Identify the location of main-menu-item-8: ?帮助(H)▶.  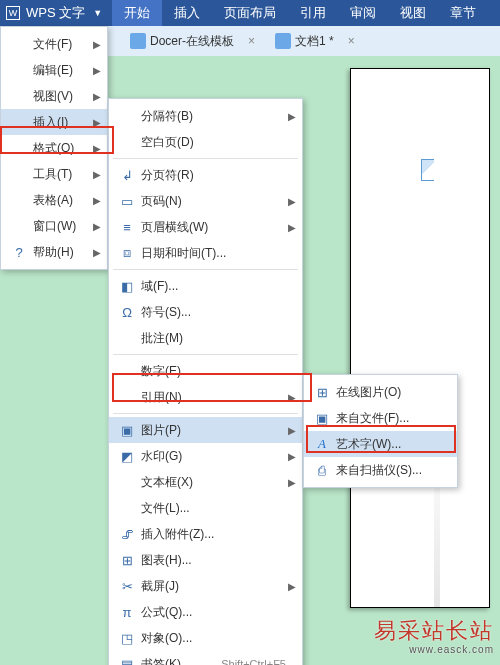
(54, 252).